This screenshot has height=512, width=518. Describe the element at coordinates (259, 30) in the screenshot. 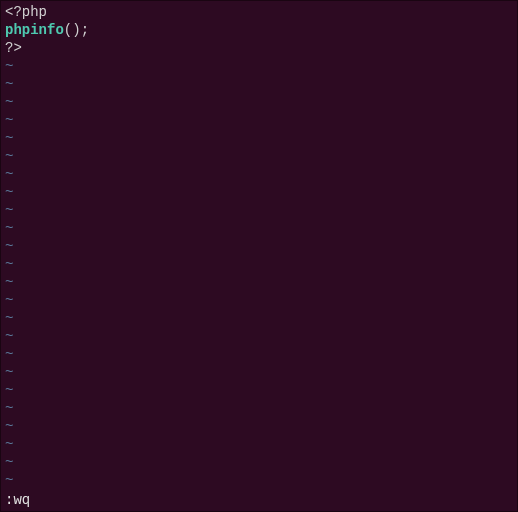

I see `code-line-2: phpinfo();` at that location.